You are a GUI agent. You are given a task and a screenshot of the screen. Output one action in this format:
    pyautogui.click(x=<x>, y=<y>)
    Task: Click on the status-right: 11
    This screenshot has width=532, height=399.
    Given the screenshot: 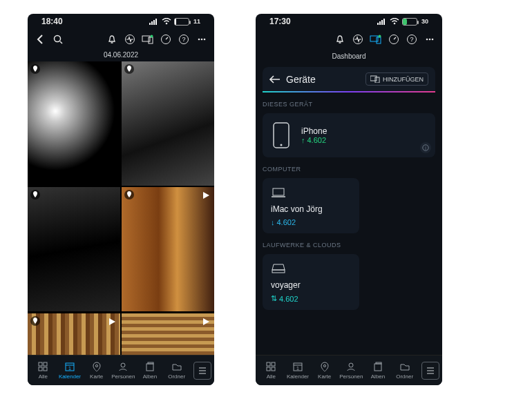 What is the action you would take?
    pyautogui.click(x=175, y=22)
    